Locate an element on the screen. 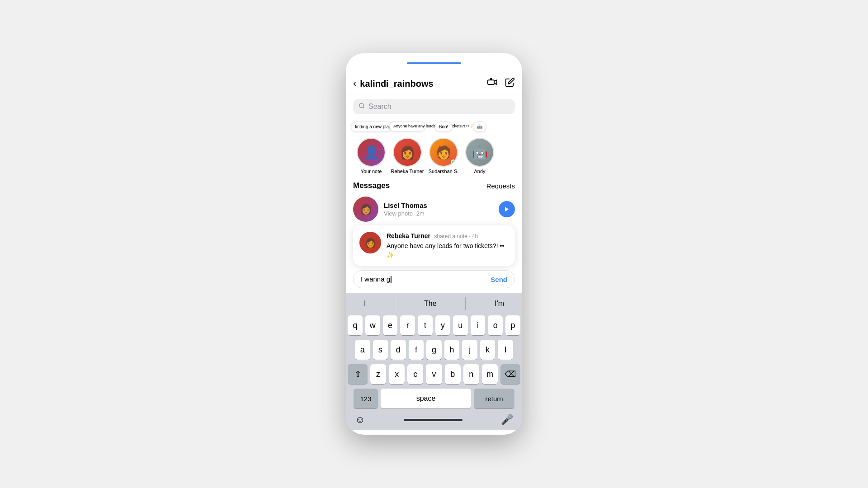 This screenshot has height=488, width=868. reply-input: I wanna g is located at coordinates (426, 279).